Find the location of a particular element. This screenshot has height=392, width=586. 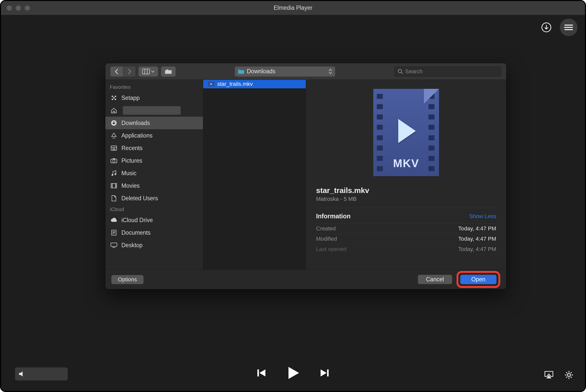

desktop-icon is located at coordinates (114, 245).